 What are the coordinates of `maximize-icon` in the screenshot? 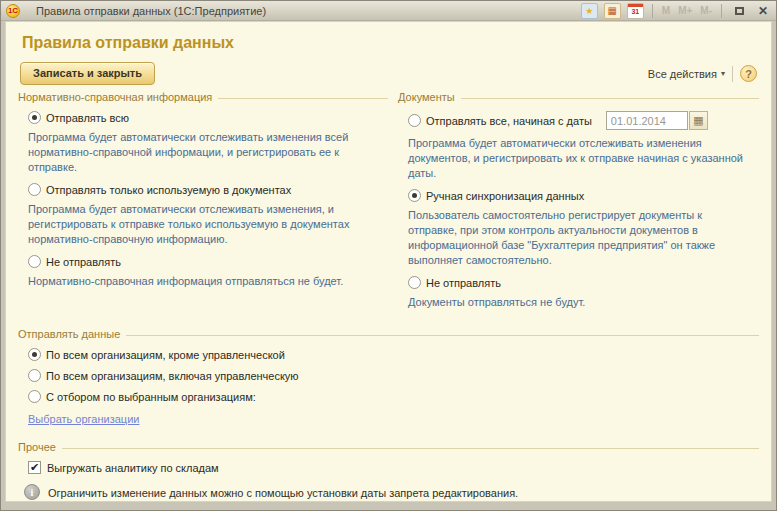 It's located at (740, 11).